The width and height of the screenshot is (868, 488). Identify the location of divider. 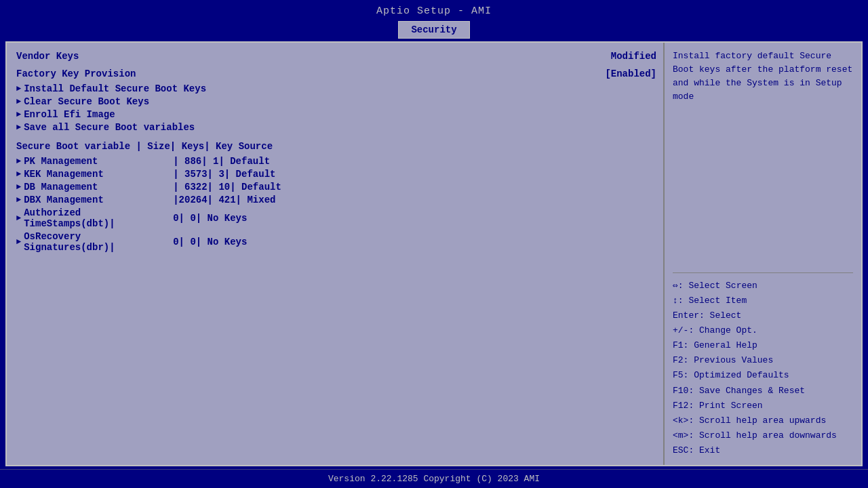
(763, 272).